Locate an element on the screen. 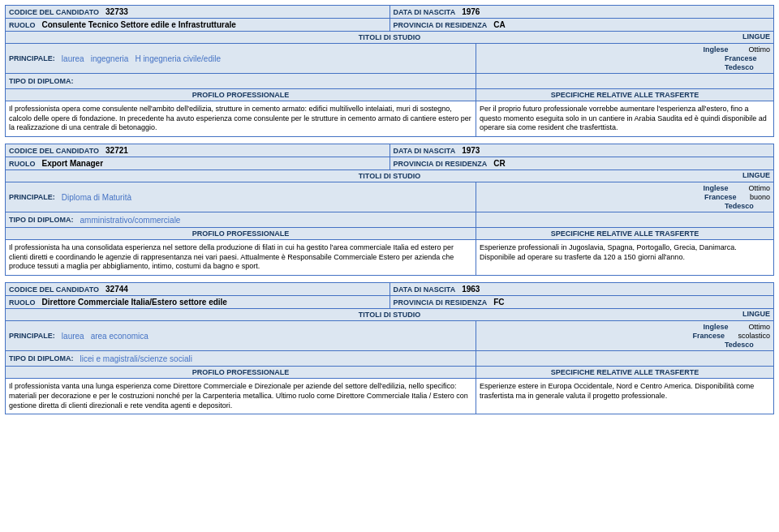  lingue-header: LINGUE is located at coordinates (756, 175).